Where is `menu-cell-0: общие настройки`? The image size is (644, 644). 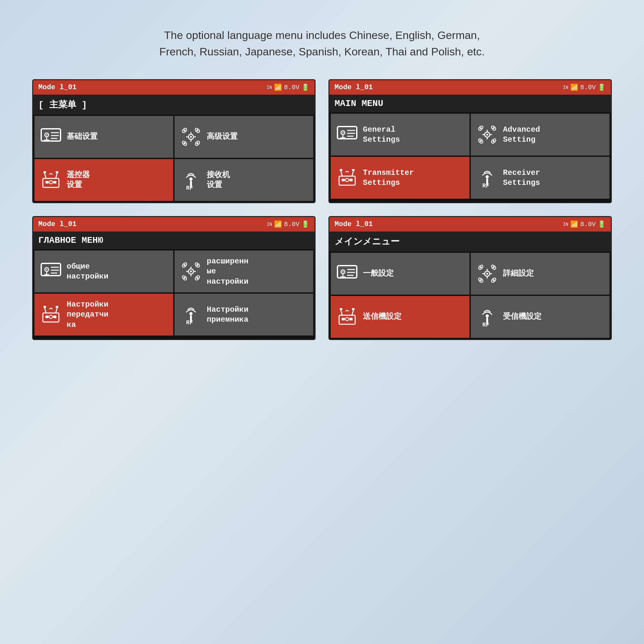
menu-cell-0: общие настройки is located at coordinates (104, 271).